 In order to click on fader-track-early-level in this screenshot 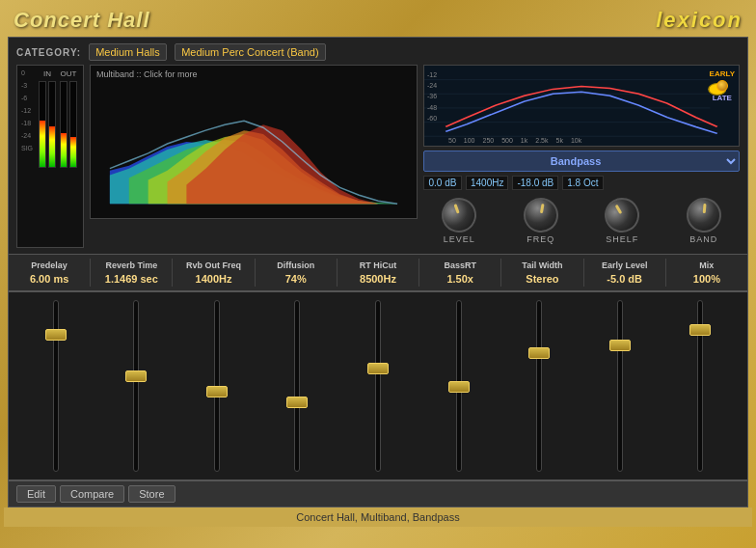, I will do `click(620, 386)`.